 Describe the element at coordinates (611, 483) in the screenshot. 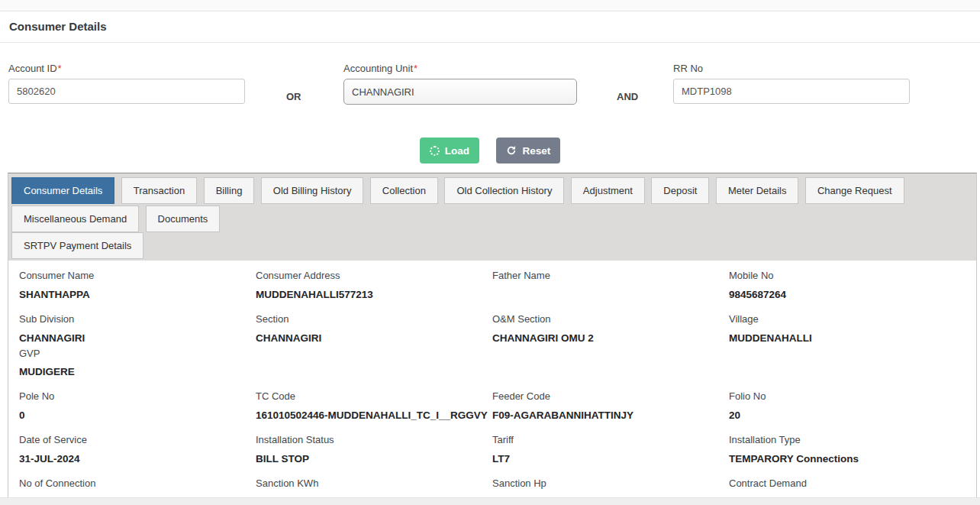

I see `detail-label: Sanction Hp` at that location.